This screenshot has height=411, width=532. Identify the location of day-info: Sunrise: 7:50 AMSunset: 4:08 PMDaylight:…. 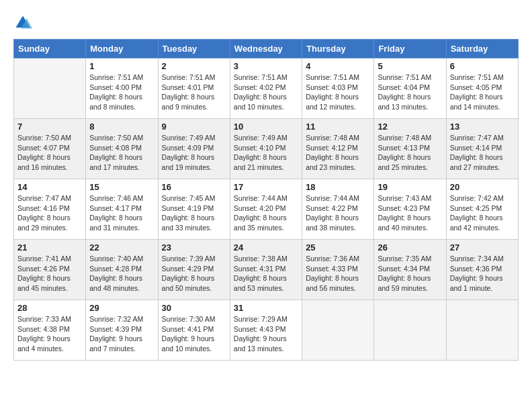
(122, 153).